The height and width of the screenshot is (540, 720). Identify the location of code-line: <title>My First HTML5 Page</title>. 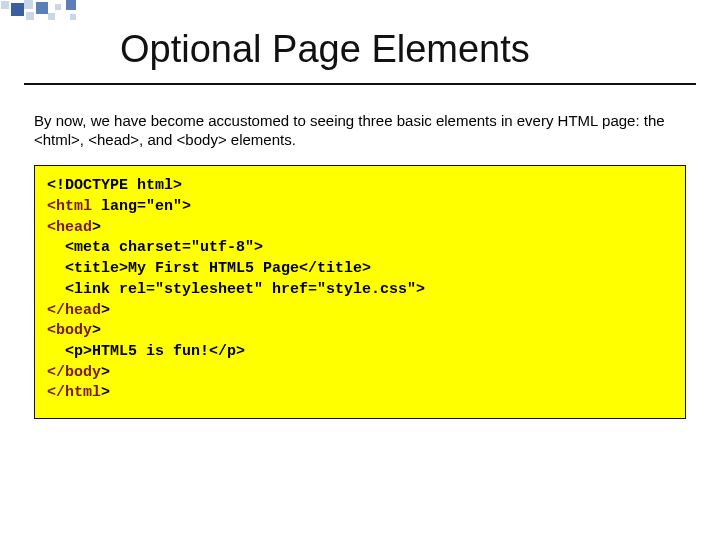
(218, 268).